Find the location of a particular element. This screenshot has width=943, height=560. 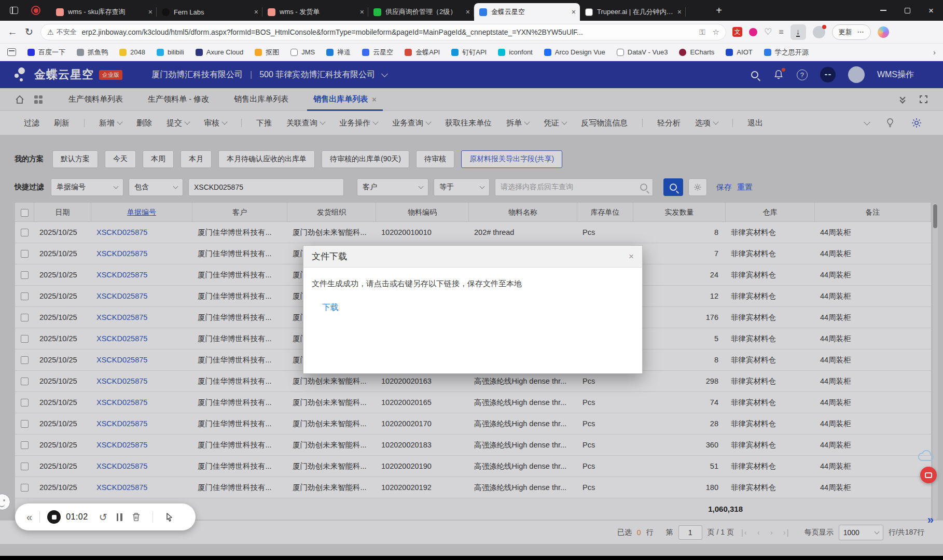

browser-tab: Trupeer.ai | 在几分钟内创建 × is located at coordinates (633, 12).